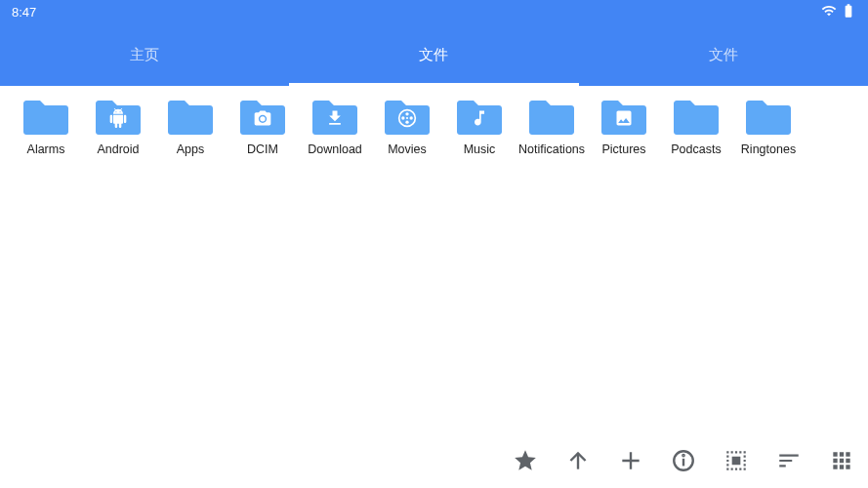 This screenshot has width=868, height=488. I want to click on folder-item: Notifications, so click(552, 125).